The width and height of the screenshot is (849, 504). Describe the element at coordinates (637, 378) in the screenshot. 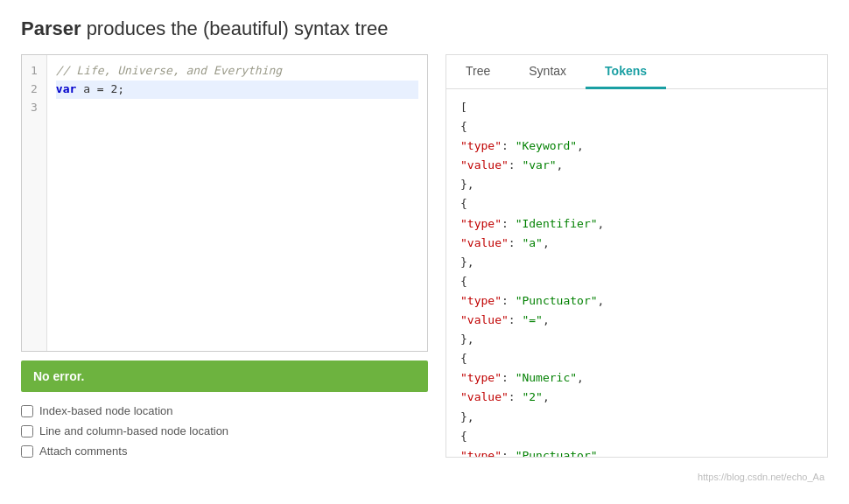

I see `json-line: "type": "Numeric",` at that location.